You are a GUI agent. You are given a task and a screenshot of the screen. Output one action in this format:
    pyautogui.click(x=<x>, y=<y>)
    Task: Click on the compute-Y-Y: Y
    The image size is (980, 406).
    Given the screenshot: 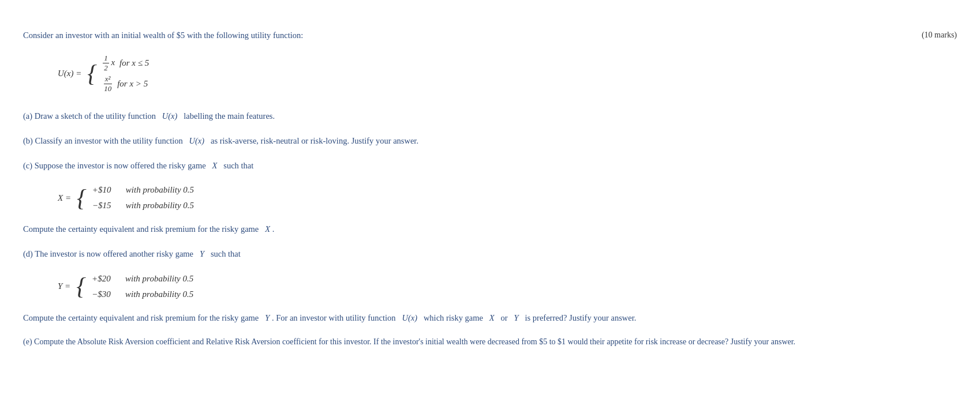 What is the action you would take?
    pyautogui.click(x=517, y=318)
    